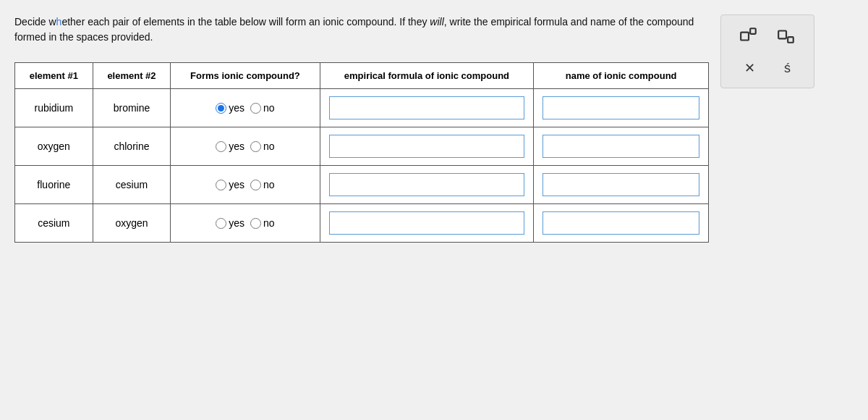 This screenshot has height=420, width=868. What do you see at coordinates (767, 35) in the screenshot?
I see `sidebar-icons-row` at bounding box center [767, 35].